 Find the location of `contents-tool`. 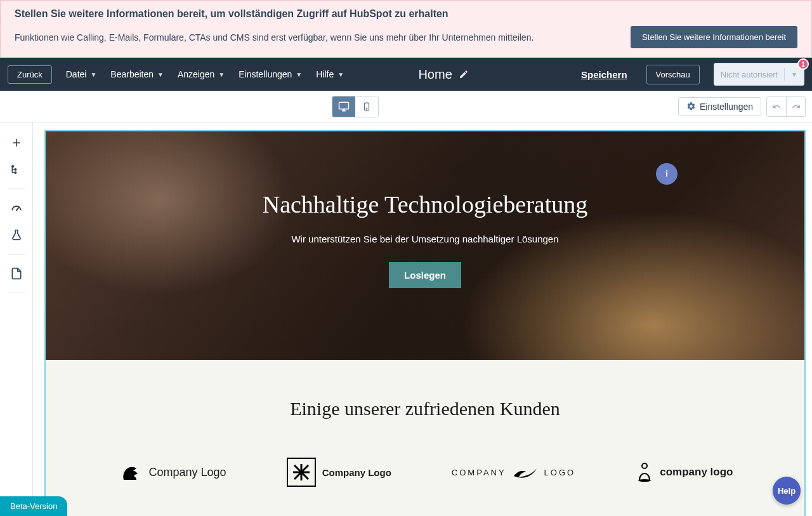

contents-tool is located at coordinates (16, 169).